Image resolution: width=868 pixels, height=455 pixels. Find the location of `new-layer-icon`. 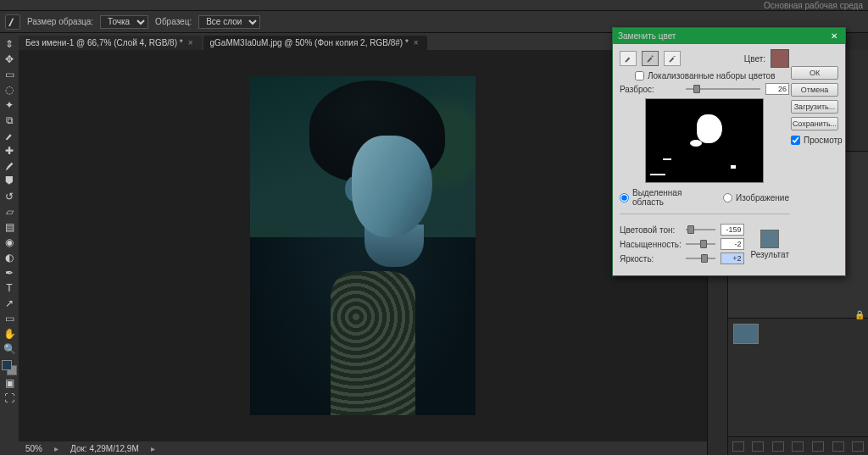

new-layer-icon is located at coordinates (838, 447).